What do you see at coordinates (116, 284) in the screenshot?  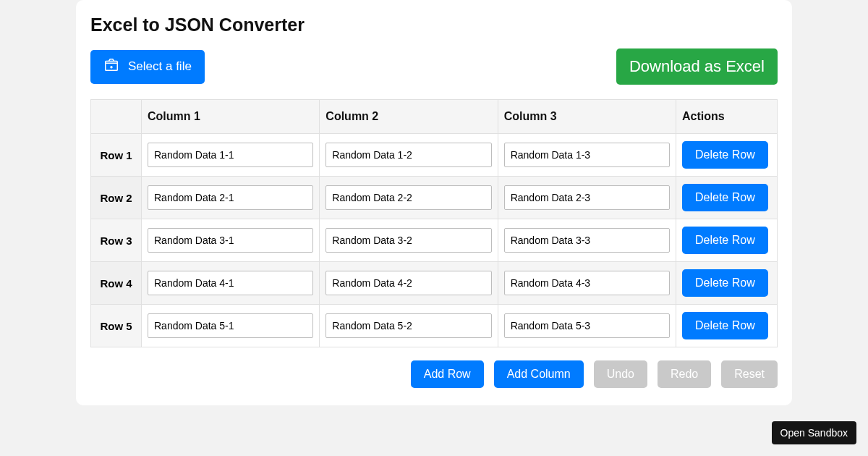 I see `row-header: Row 4` at bounding box center [116, 284].